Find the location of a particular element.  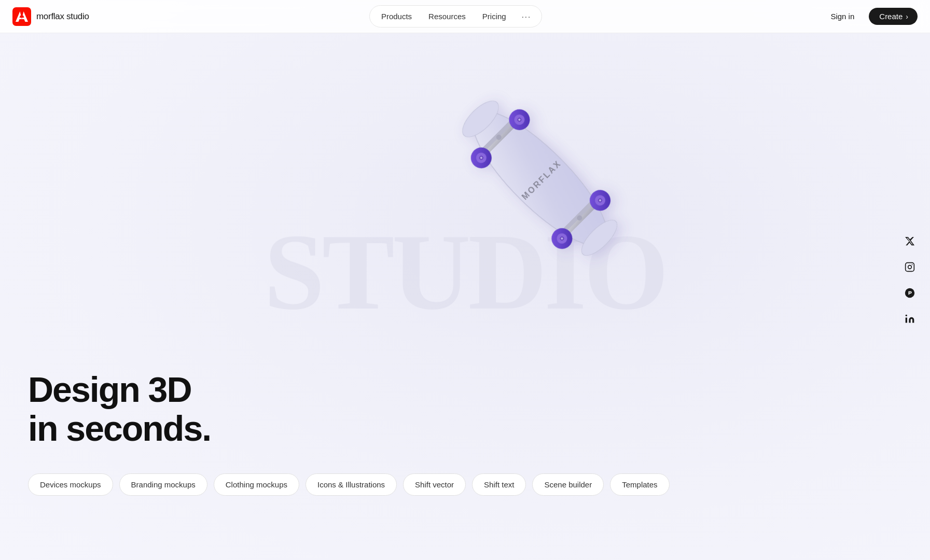

producthunt-icon is located at coordinates (910, 293).